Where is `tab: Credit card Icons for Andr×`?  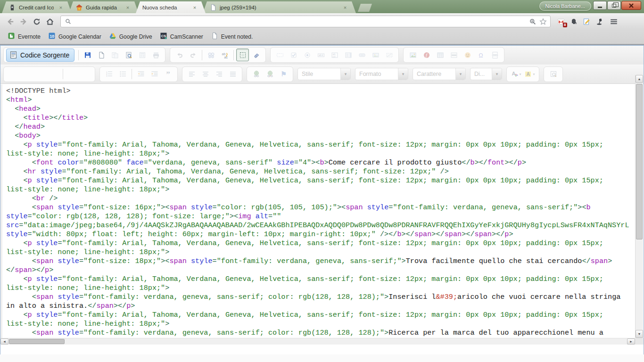 tab: Credit card Icons for Andr× is located at coordinates (37, 8).